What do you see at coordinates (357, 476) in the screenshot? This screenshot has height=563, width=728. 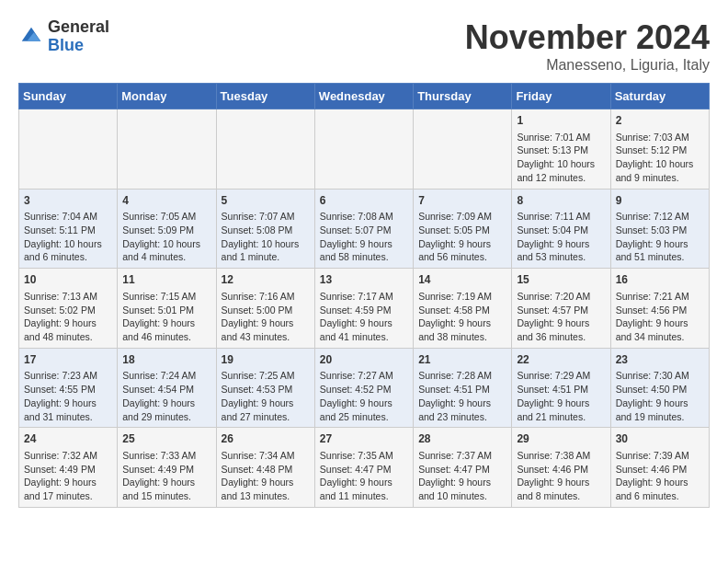 I see `day-info: Sunrise: 7:35 AM Sunset: 4:47 PM Dayligh…` at bounding box center [357, 476].